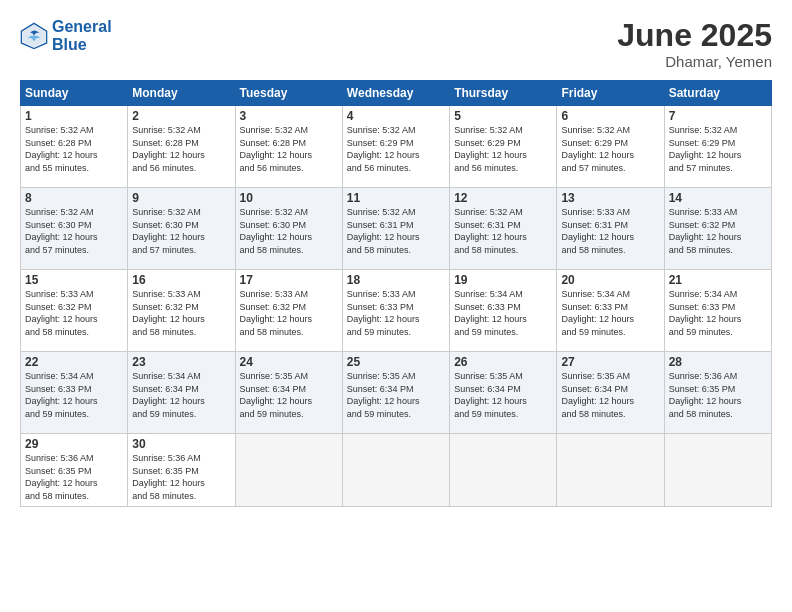 The image size is (792, 612). What do you see at coordinates (74, 229) in the screenshot?
I see `calendar-cell: 8Sunrise: 5:32 AM Sunset: 6:30 PM Daylig…` at bounding box center [74, 229].